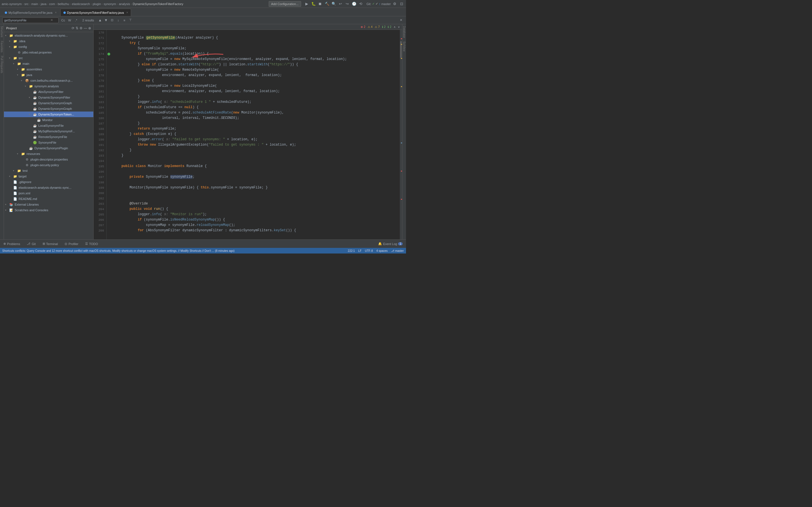  Describe the element at coordinates (307, 4) in the screenshot. I see `run-icon: ▶` at that location.